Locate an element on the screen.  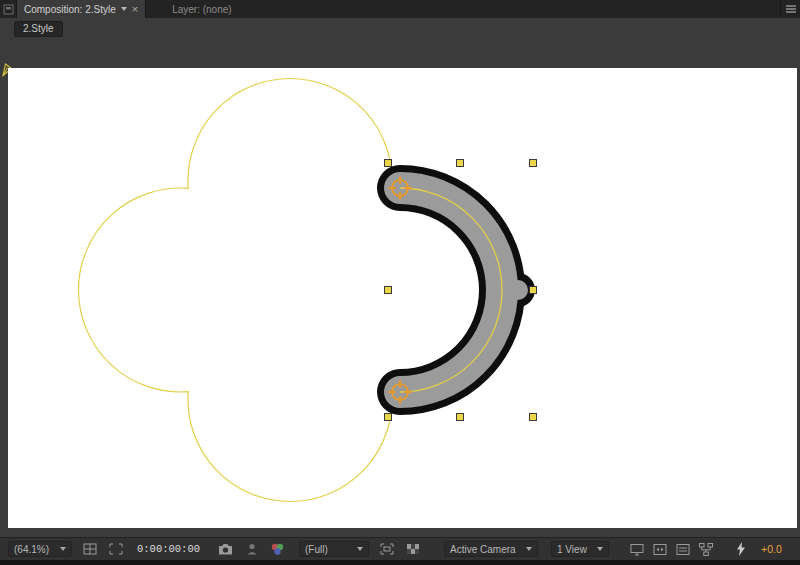
comp-flowchart-icon is located at coordinates (706, 550).